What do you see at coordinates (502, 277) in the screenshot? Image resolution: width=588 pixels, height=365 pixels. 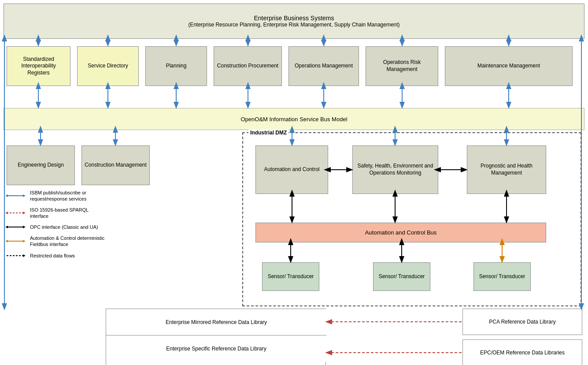 I see `sensor-3: Sensor/ Transducer` at bounding box center [502, 277].